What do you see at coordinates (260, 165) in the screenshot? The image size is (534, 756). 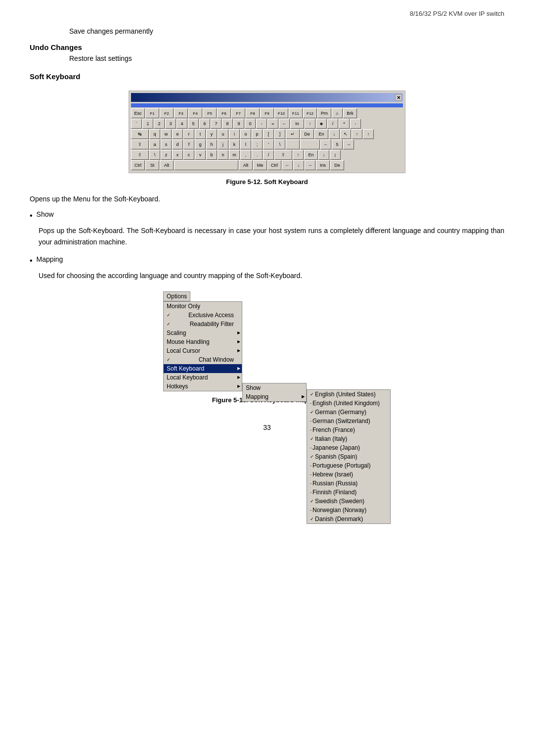 I see `key-menu: Me` at bounding box center [260, 165].